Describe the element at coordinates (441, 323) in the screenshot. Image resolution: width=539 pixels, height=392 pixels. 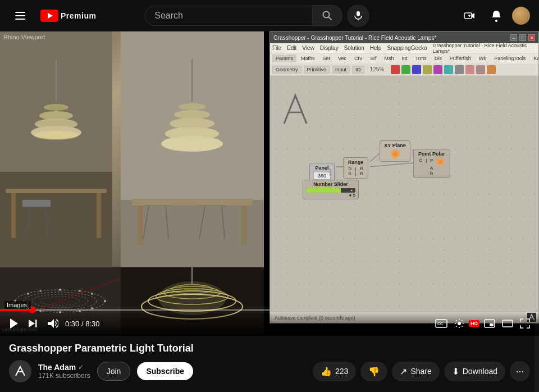
I see `subtitles-button: CC` at that location.